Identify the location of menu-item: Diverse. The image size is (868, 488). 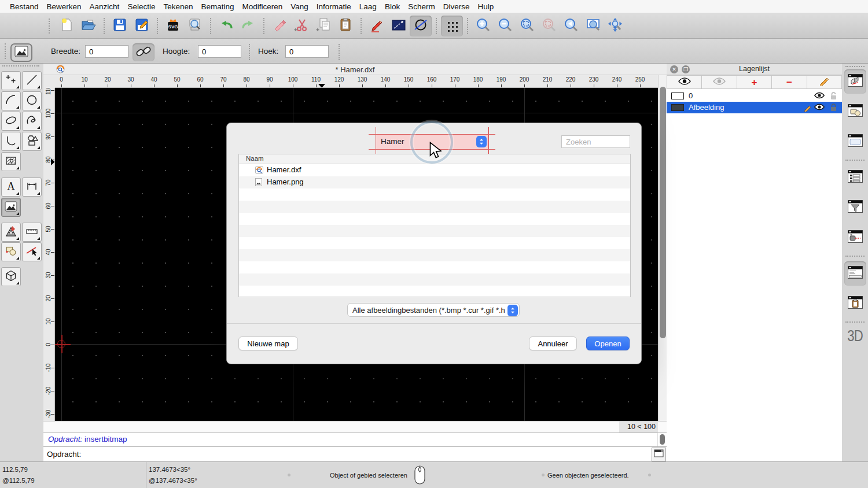
(457, 7).